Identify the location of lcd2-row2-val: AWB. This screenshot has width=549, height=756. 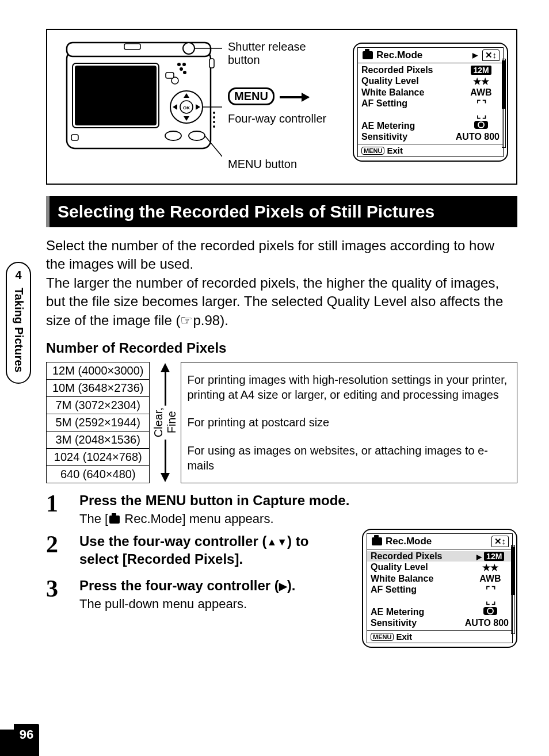
(490, 579).